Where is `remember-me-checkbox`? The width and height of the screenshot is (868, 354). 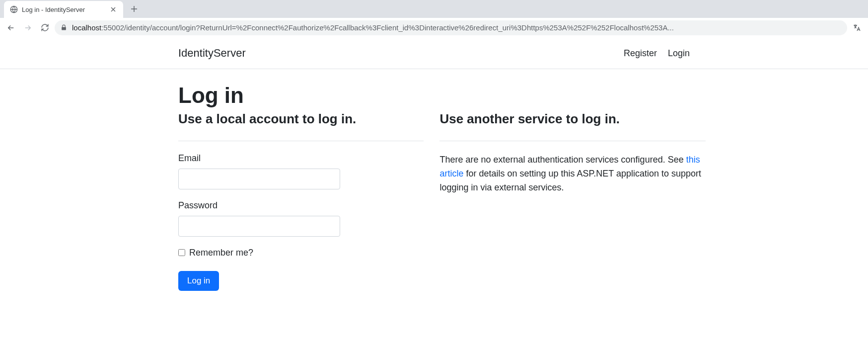
remember-me-checkbox is located at coordinates (182, 253).